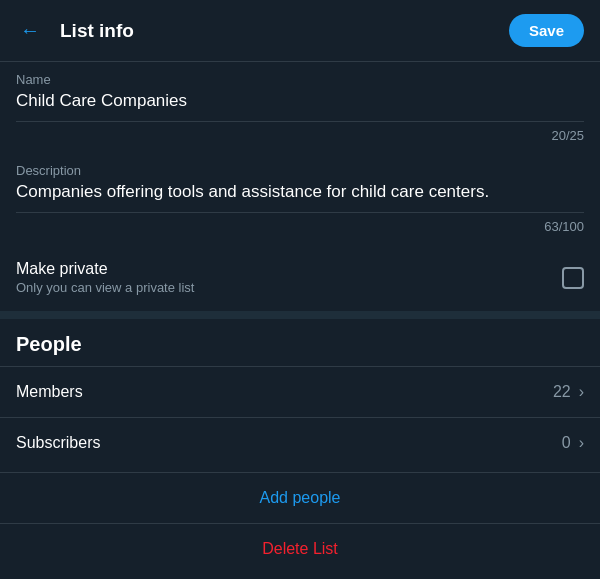  Describe the element at coordinates (566, 443) in the screenshot. I see `subscribers-count: 0` at that location.